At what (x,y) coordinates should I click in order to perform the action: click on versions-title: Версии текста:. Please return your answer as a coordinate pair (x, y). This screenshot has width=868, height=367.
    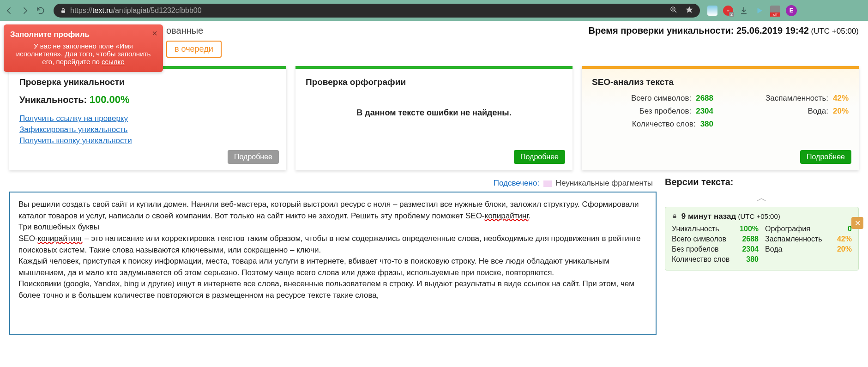
    Looking at the image, I should click on (762, 182).